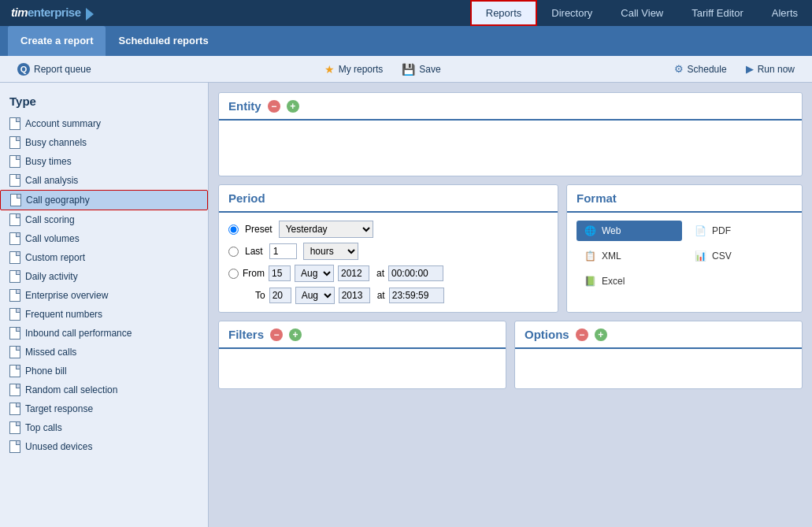  I want to click on filters-title: Filters, so click(246, 334).